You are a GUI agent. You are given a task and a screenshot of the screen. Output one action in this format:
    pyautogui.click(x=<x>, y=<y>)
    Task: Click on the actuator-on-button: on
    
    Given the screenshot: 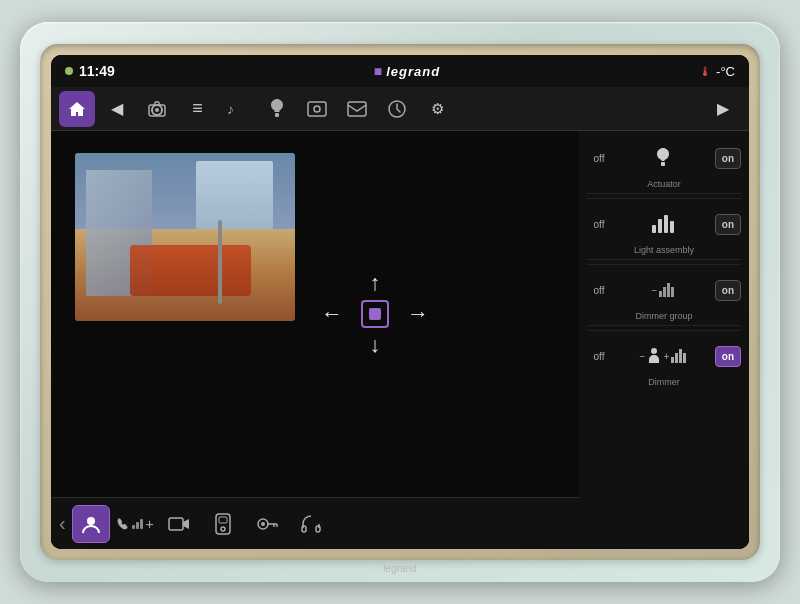 What is the action you would take?
    pyautogui.click(x=728, y=158)
    